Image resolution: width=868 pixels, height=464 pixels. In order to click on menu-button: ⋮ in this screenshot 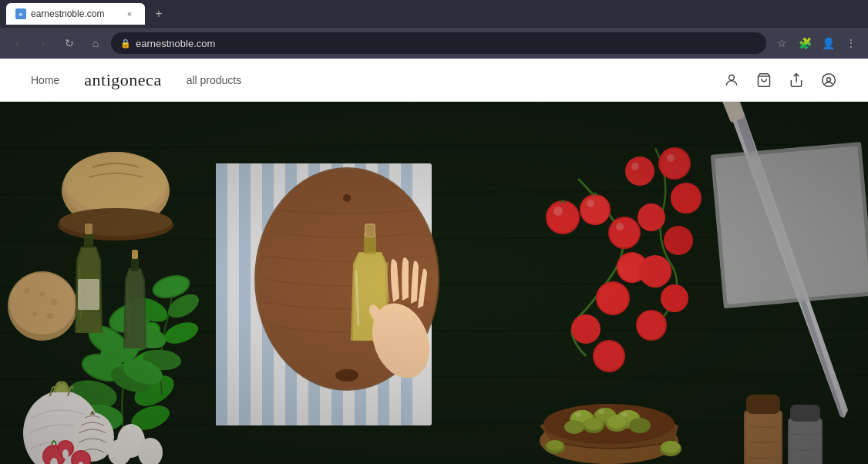, I will do `click(851, 43)`.